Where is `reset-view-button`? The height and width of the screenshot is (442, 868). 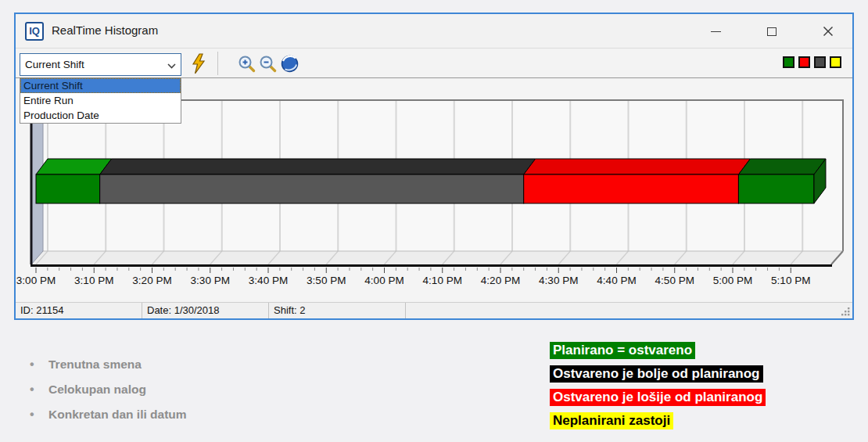
reset-view-button is located at coordinates (289, 63).